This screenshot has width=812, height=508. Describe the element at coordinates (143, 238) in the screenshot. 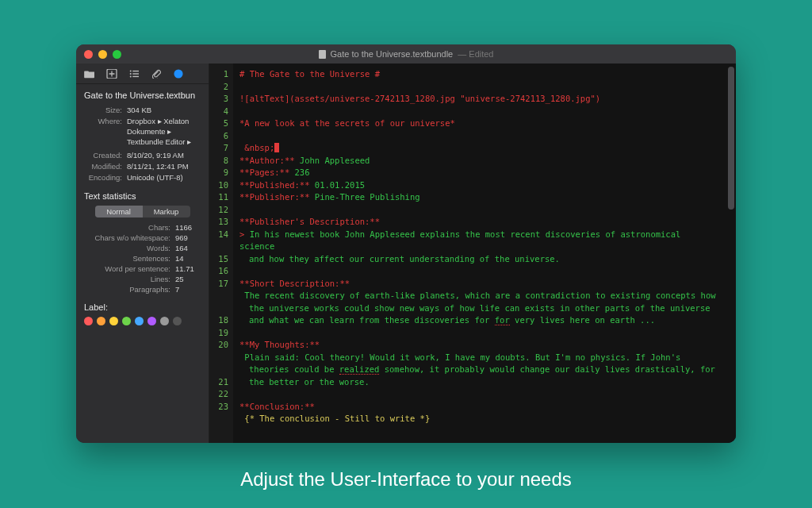

I see `stat-row: Chars w/o whitespace:969` at that location.